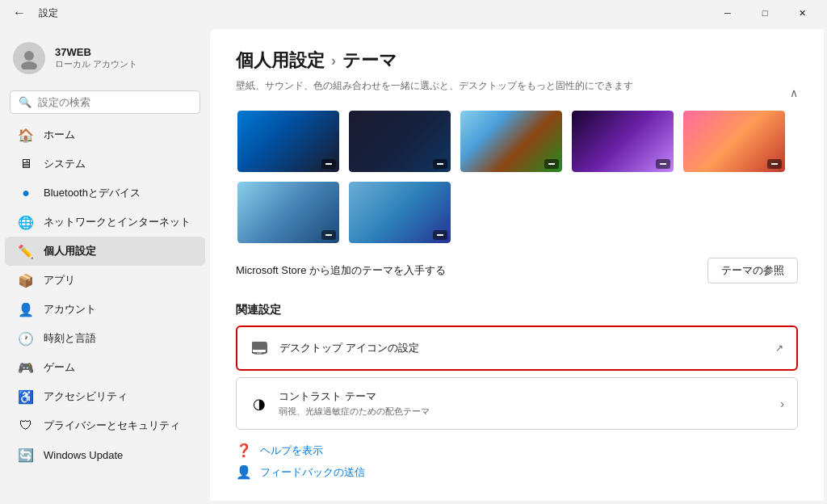  I want to click on titlebar-controls: ─ □ ✕, so click(765, 13).